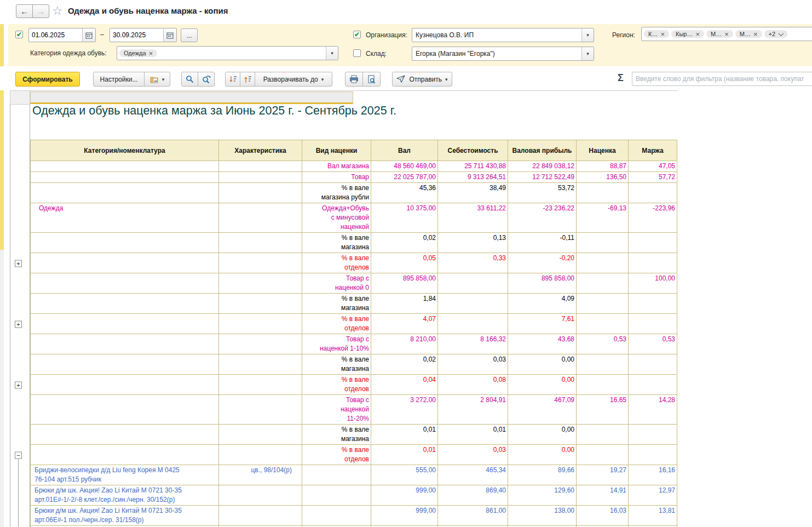  Describe the element at coordinates (542, 495) in the screenshot. I see `table-cell: 129,60` at that location.